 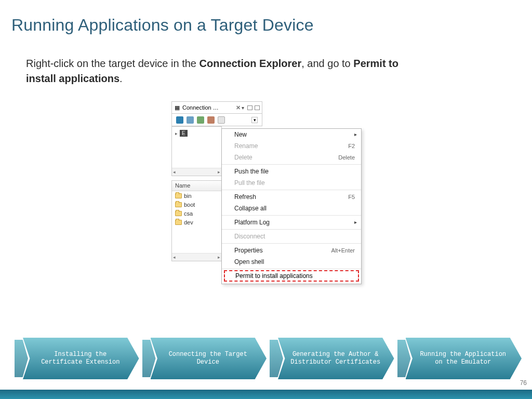 What do you see at coordinates (291, 135) in the screenshot?
I see `menu-new: New▸` at bounding box center [291, 135].